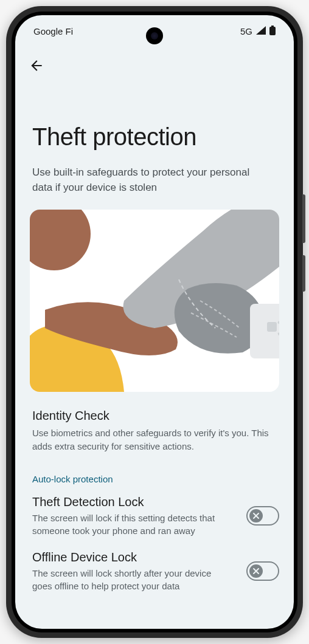 The image size is (309, 644). Describe the element at coordinates (273, 32) in the screenshot. I see `battery-icon` at that location.